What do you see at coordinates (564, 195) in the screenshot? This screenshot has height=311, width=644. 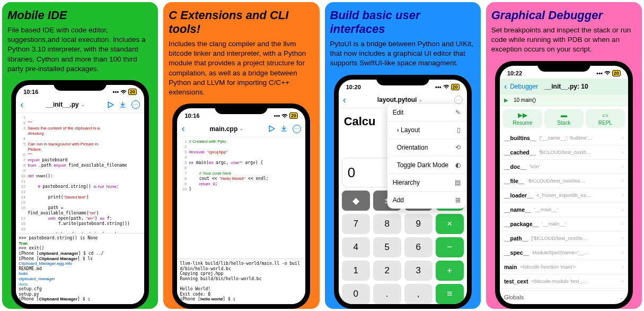 I see `var-row: __loader__<_frozen_importlib_ex…›` at bounding box center [564, 195].